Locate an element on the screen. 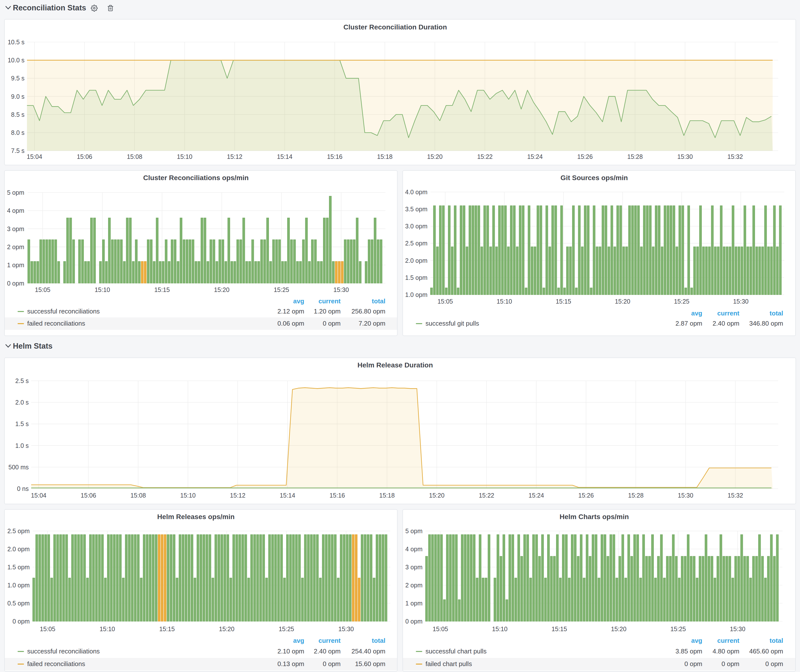 This screenshot has width=800, height=672. svg-text: 7.5 s is located at coordinates (18, 151).